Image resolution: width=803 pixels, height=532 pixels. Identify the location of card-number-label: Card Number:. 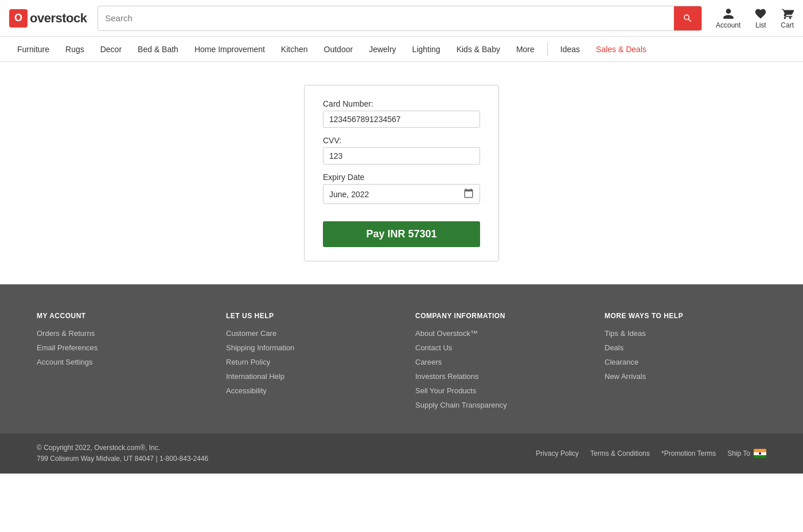
(402, 104).